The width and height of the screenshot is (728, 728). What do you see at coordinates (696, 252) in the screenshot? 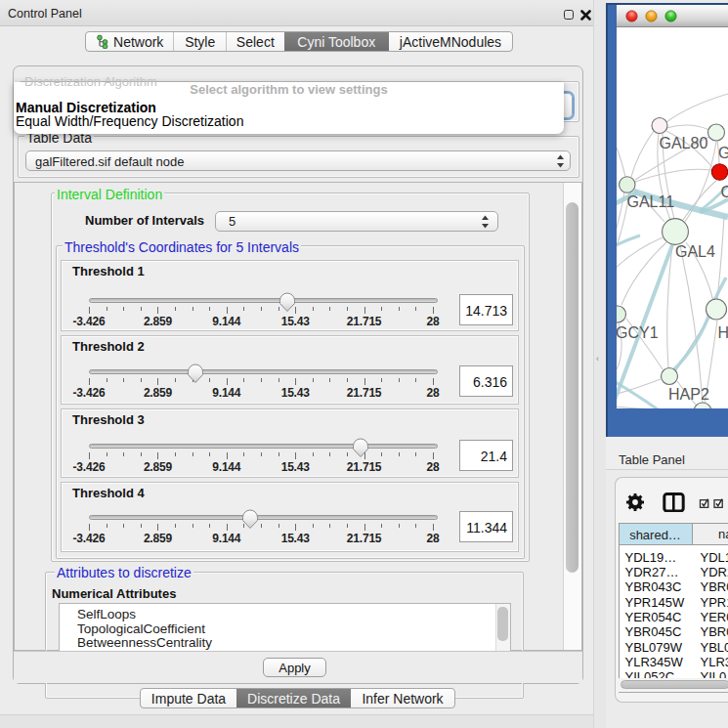
I see `svg-text: GAL4` at bounding box center [696, 252].